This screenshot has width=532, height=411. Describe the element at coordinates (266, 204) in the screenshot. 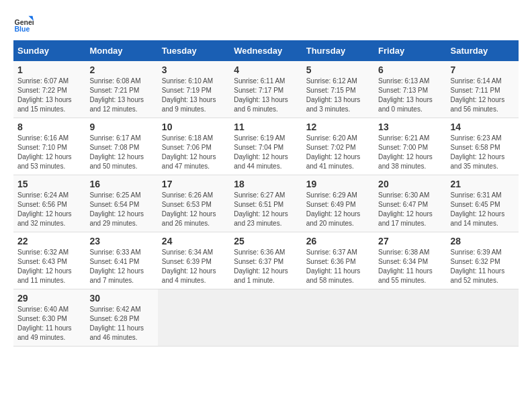

I see `week-row-3: 15 Sunrise: 6:24 AM Sunset: 6:56 PM Dayl…` at that location.